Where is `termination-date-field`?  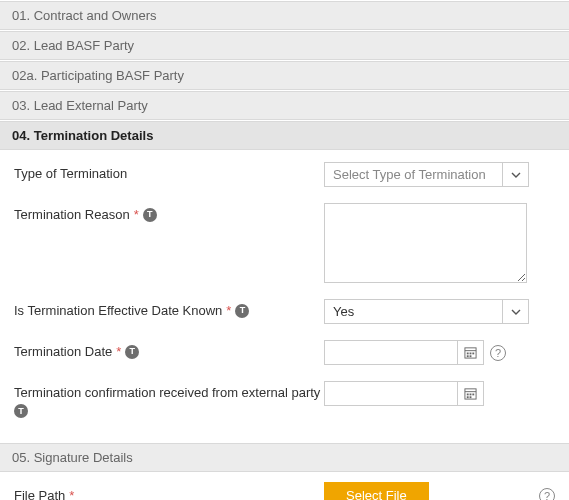 termination-date-field is located at coordinates (404, 352).